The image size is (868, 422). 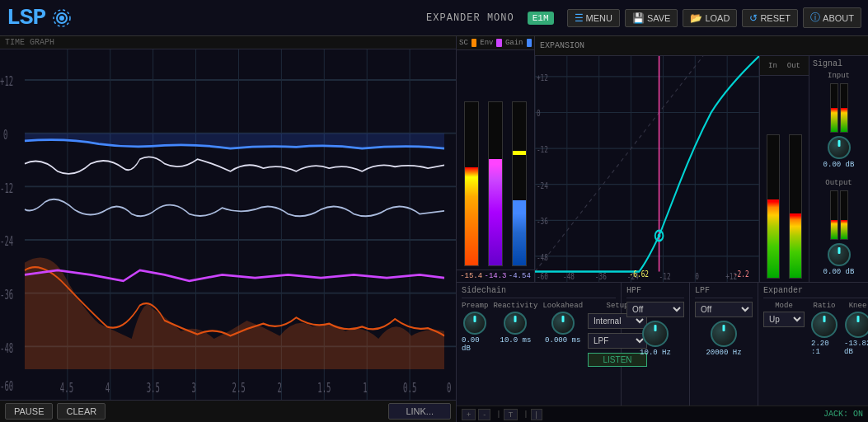 I want to click on reset-button: ↺ RESET, so click(x=770, y=18).